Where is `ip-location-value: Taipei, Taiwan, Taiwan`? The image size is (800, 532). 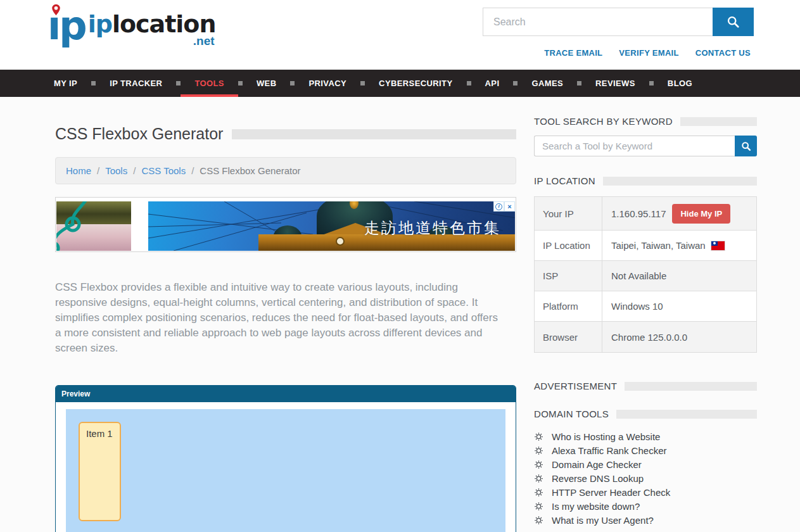 ip-location-value: Taipei, Taiwan, Taiwan is located at coordinates (659, 246).